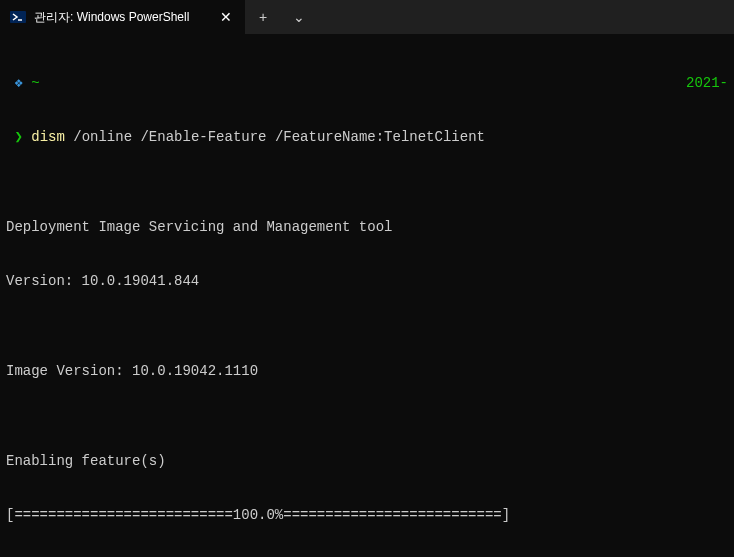 Image resolution: width=734 pixels, height=557 pixels. Describe the element at coordinates (226, 17) in the screenshot. I see `close-icon: ✕` at that location.